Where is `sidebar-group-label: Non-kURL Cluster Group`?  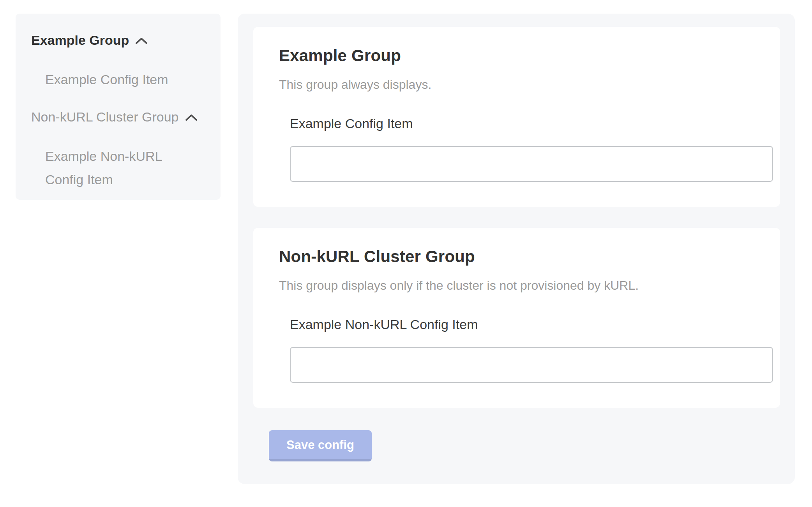
sidebar-group-label: Non-kURL Cluster Group is located at coordinates (105, 117).